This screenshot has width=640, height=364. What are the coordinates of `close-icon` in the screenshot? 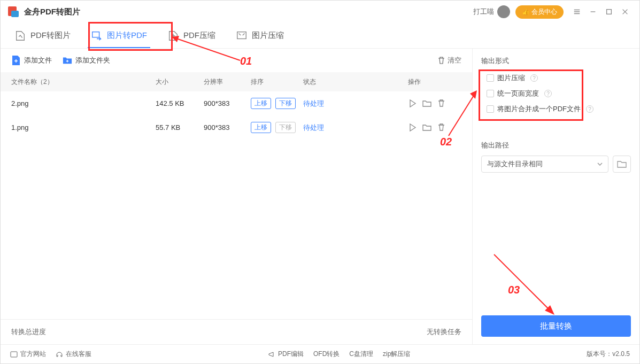 It's located at (625, 12).